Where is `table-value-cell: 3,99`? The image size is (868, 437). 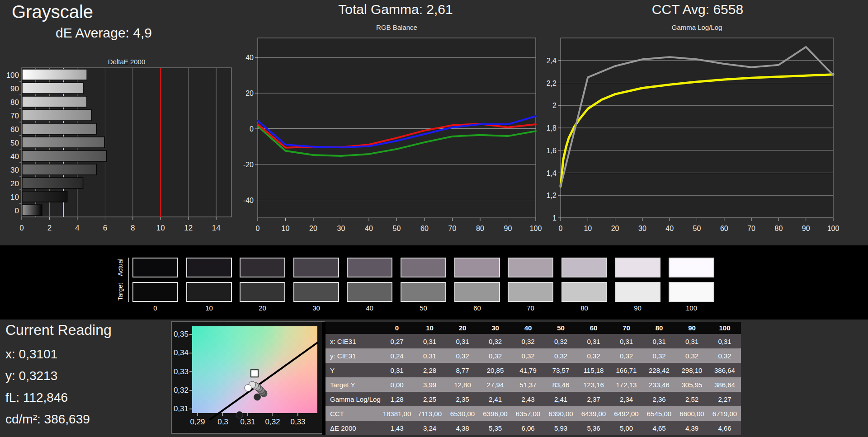
table-value-cell: 3,99 is located at coordinates (429, 385).